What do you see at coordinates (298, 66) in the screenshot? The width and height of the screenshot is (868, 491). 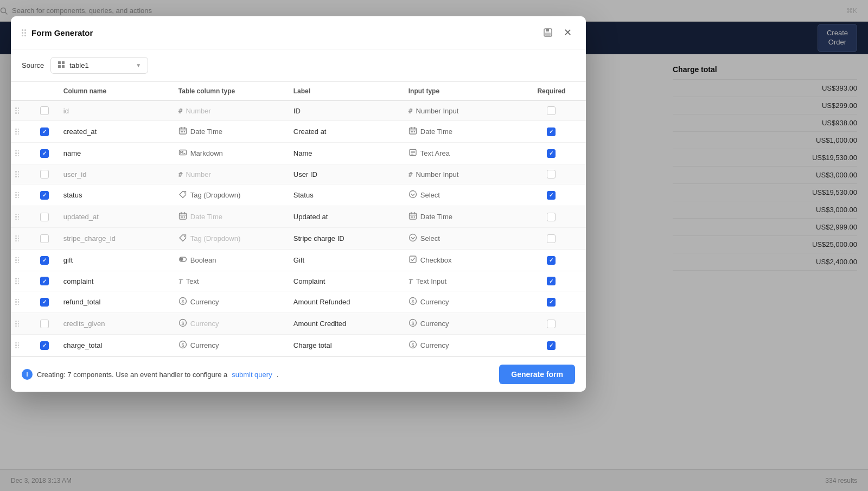 I see `source-row: Source table1 ▼` at bounding box center [298, 66].